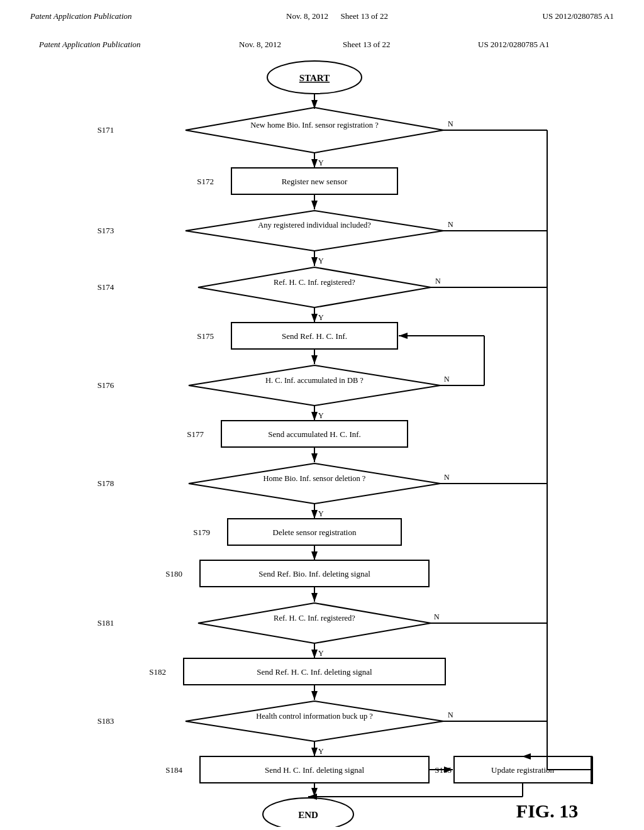  I want to click on svg-text: Register new sensor, so click(314, 181).